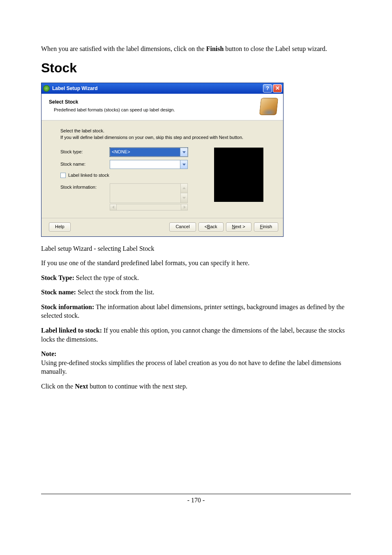 Image resolution: width=392 pixels, height=555 pixels. I want to click on scroll-up-icon, so click(184, 189).